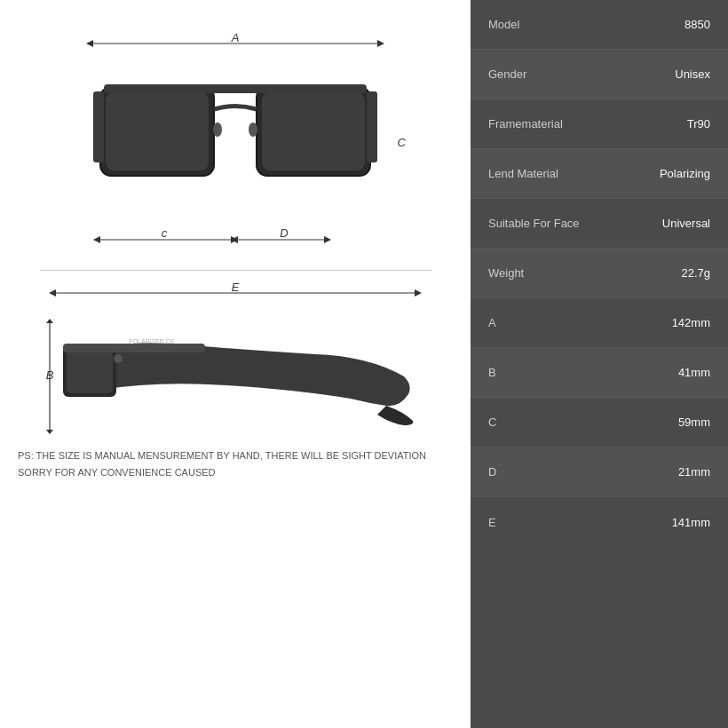  What do you see at coordinates (235, 295) in the screenshot?
I see `e-dimension: E` at bounding box center [235, 295].